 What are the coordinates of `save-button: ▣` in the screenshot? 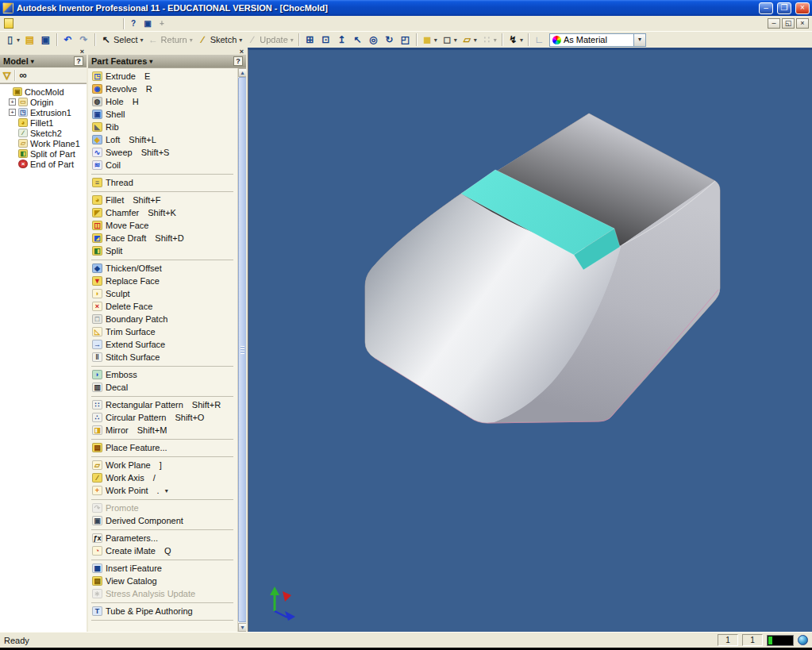 It's located at (46, 40).